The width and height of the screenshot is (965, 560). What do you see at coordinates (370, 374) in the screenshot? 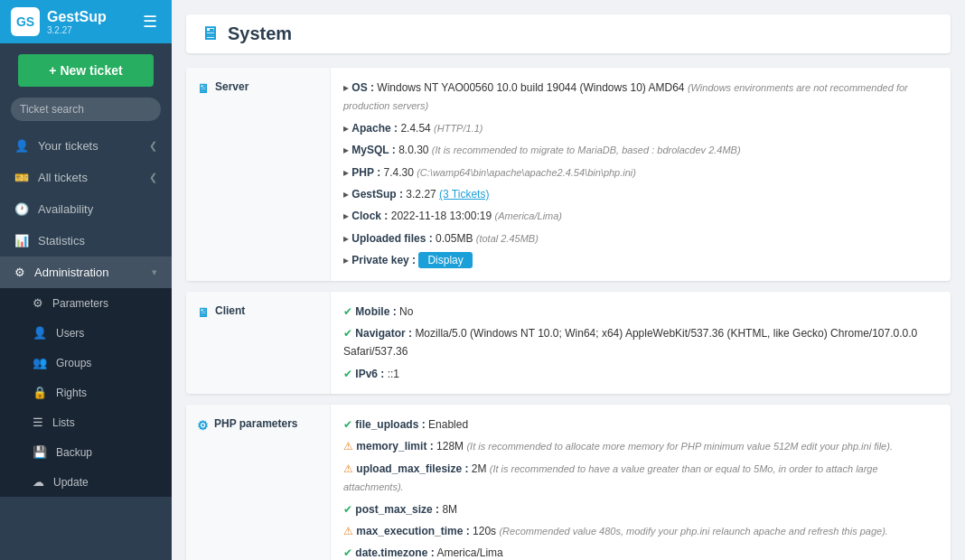
I see `ipv6-key: IPv6 :` at bounding box center [370, 374].